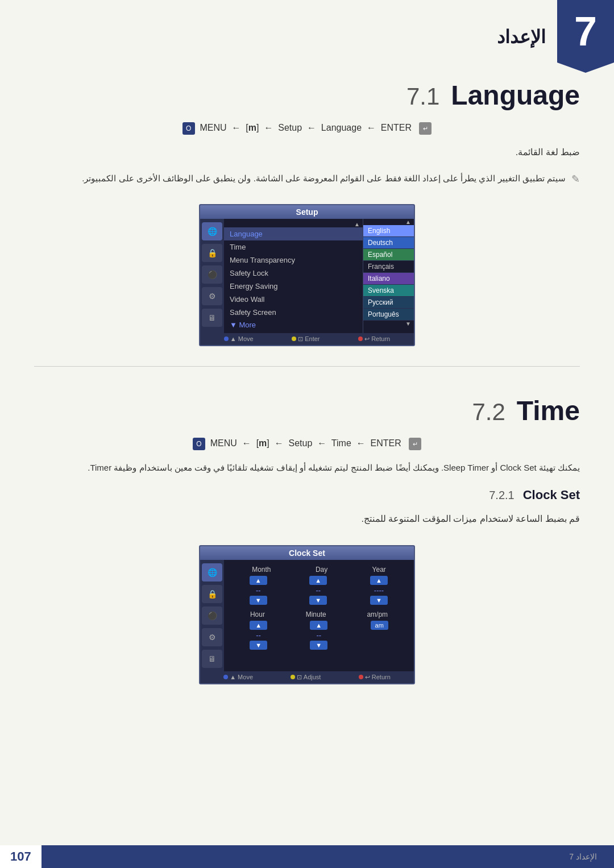 The height and width of the screenshot is (868, 614). I want to click on chapter-number: 7, so click(586, 31).